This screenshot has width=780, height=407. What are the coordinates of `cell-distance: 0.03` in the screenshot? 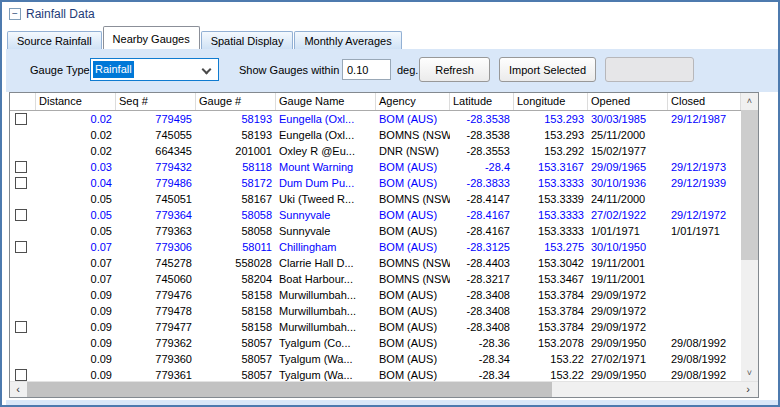 It's located at (76, 167).